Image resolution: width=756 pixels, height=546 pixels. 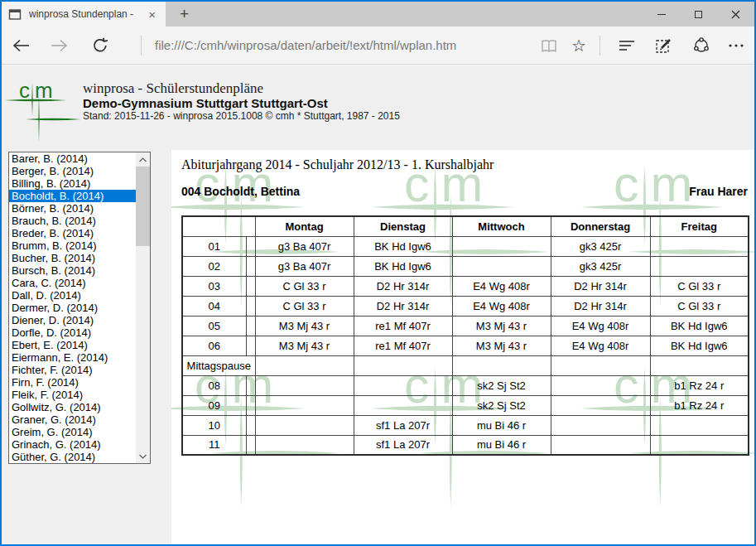 I want to click on maximize-button, so click(x=699, y=14).